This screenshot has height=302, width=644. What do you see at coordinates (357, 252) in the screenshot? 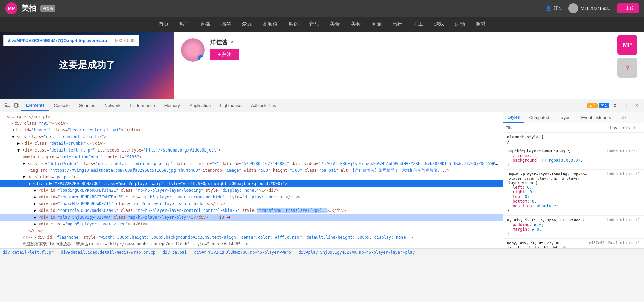
I see `breadcrumb-item-5: div#playTShjBOVIgy4JZYVK.mp-h5-player-la…` at bounding box center [357, 252].